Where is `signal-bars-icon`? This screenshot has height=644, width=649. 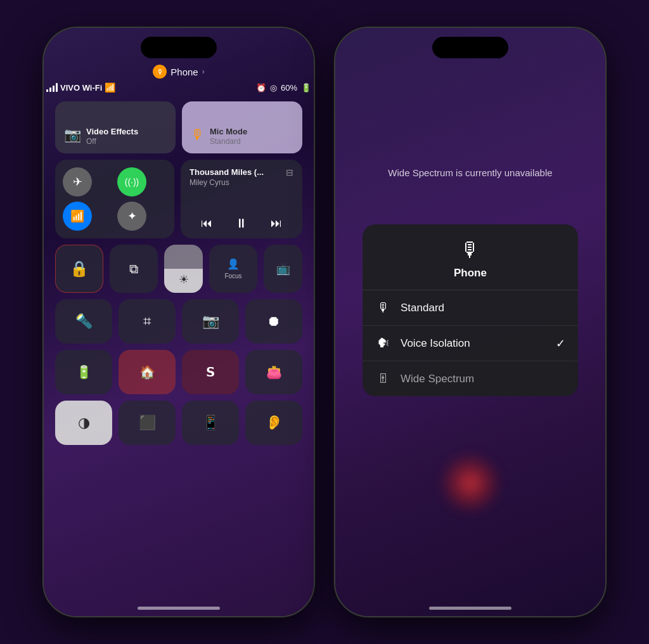
signal-bars-icon is located at coordinates (52, 87).